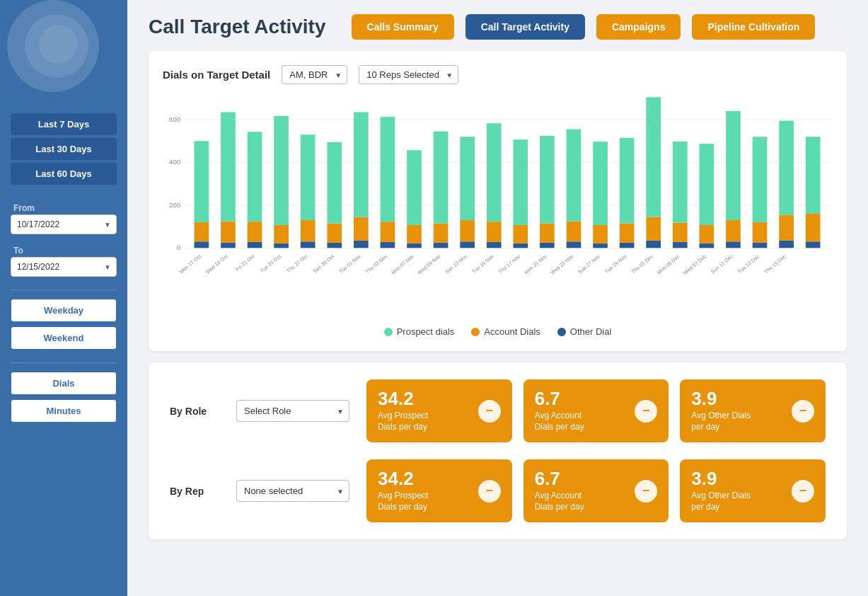 The image size is (868, 596). I want to click on svg-text: 400, so click(175, 161).